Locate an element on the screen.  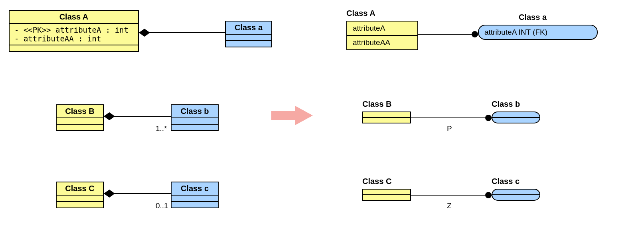
uml-class-b-name: Class b is located at coordinates (195, 112).